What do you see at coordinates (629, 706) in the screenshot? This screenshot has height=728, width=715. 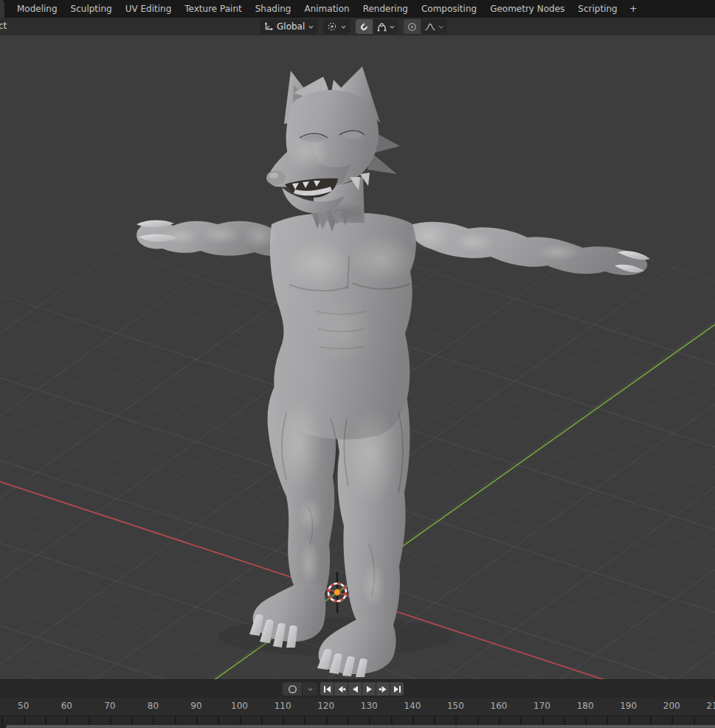 I see `frame-label: 190` at bounding box center [629, 706].